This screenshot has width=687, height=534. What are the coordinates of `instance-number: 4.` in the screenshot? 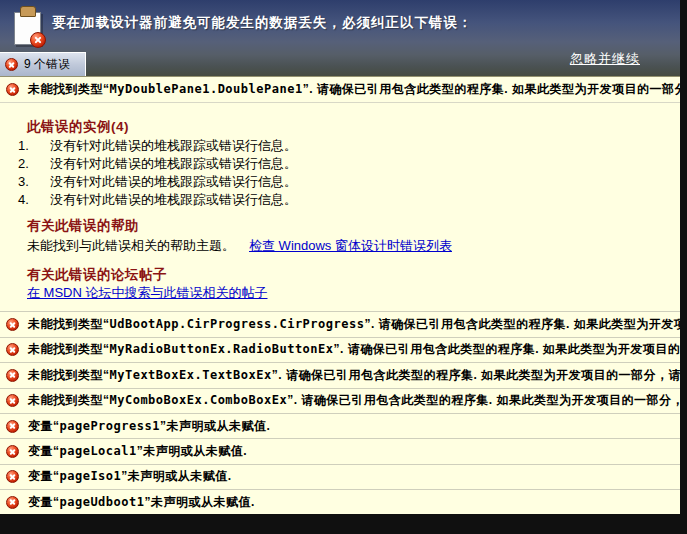 It's located at (34, 200).